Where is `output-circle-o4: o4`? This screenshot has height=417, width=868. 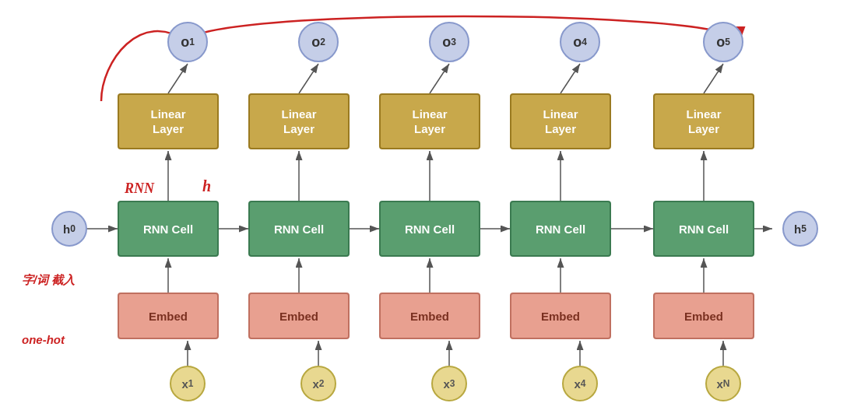
output-circle-o4: o4 is located at coordinates (580, 42).